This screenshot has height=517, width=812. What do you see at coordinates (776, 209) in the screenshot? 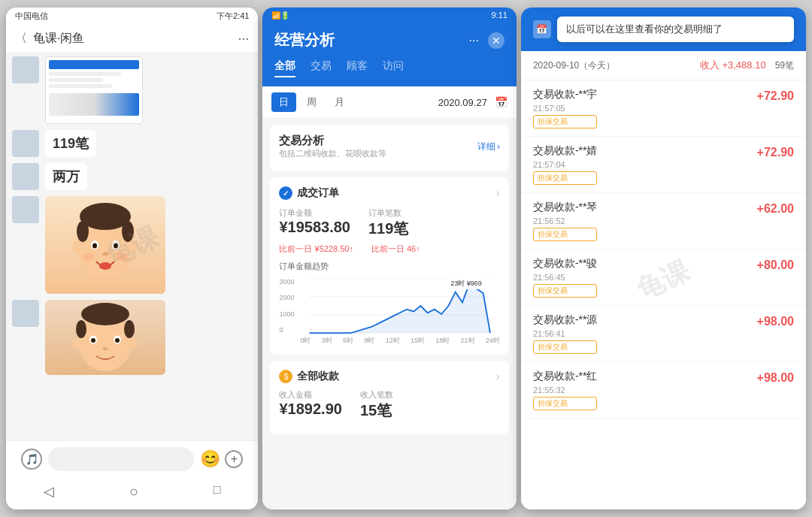
I see `tx-amount: +62.00` at bounding box center [776, 209].